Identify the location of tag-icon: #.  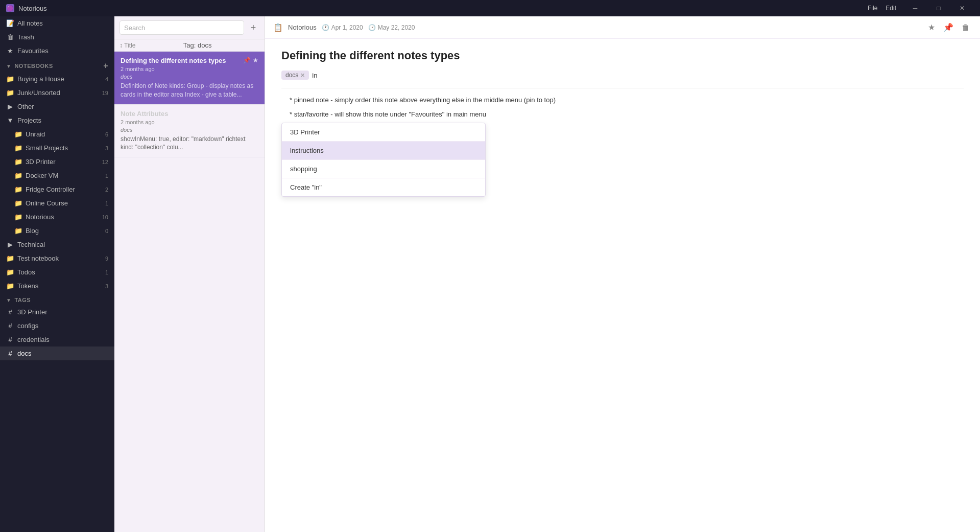
(10, 354).